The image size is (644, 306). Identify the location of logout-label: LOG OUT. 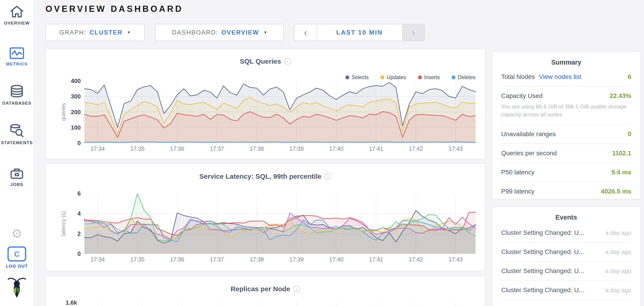
(17, 266).